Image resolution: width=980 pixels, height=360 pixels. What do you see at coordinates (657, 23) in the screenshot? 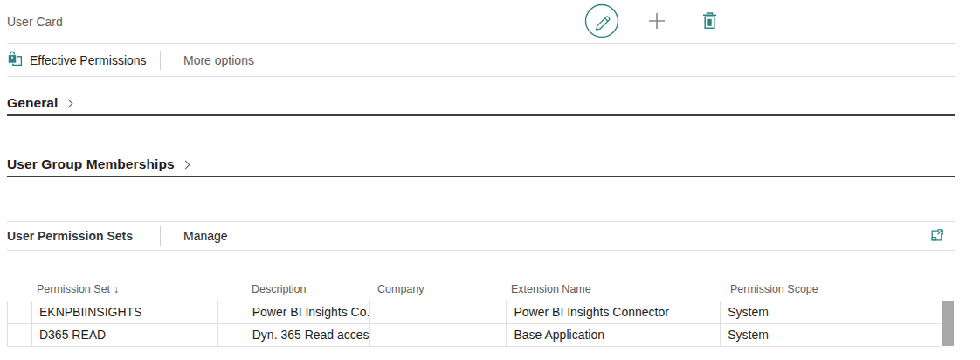
I see `plus-icon` at bounding box center [657, 23].